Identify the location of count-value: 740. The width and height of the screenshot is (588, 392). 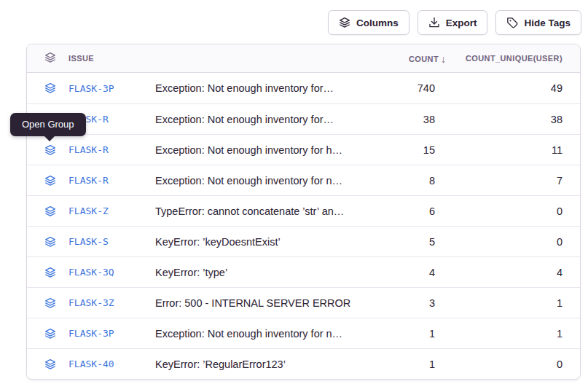
(412, 88).